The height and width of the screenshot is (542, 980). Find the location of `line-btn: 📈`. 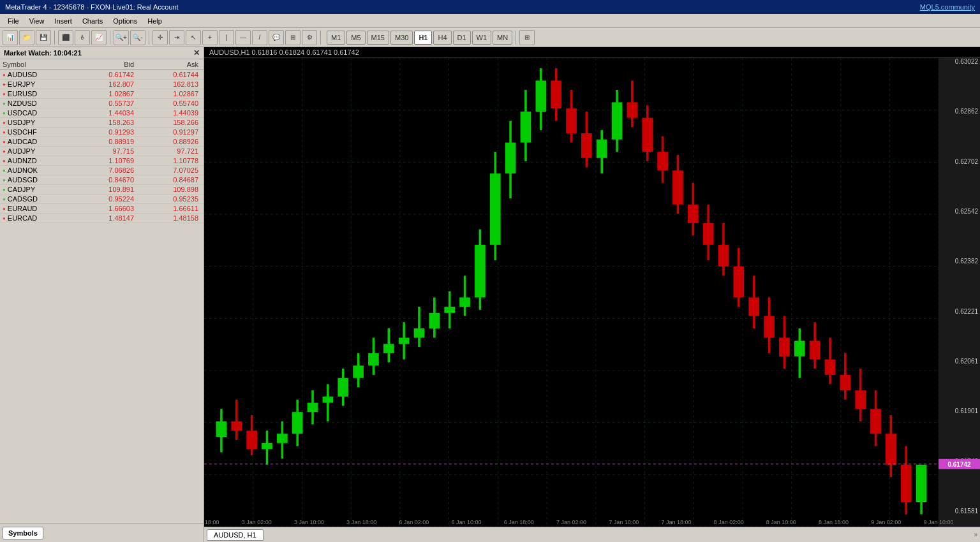

line-btn: 📈 is located at coordinates (99, 38).